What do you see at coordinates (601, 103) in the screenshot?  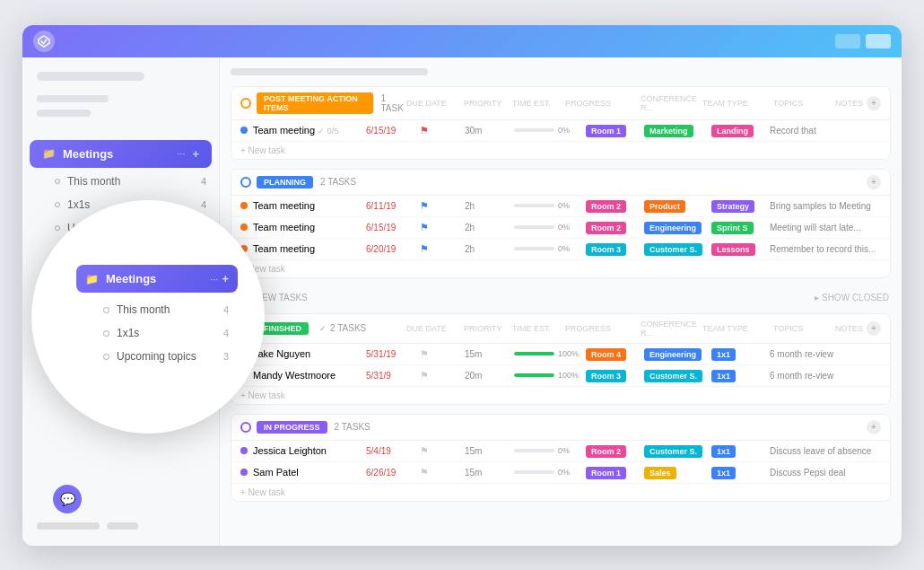 I see `col-progress-label: PROGRESS` at bounding box center [601, 103].